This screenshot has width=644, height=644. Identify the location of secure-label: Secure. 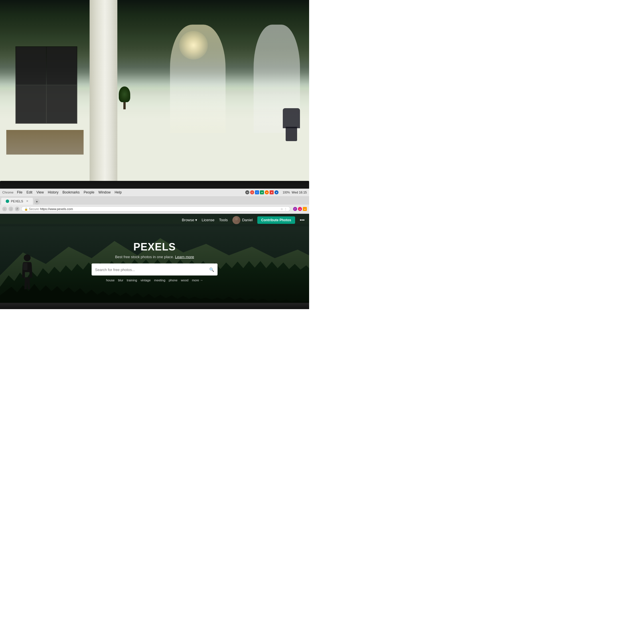
(34, 209).